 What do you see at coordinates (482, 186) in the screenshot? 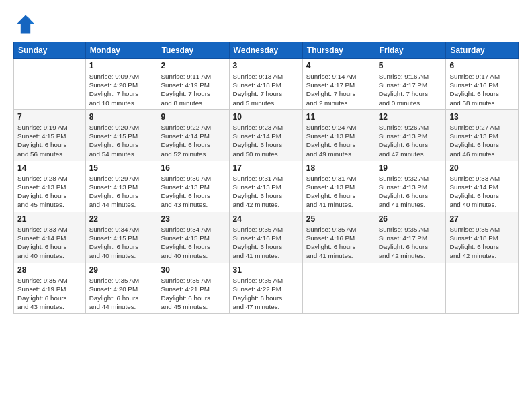
I see `calendar-cell: 20Sunrise: 9:33 AM Sunset: 4:14 PM Dayli…` at bounding box center [482, 186].